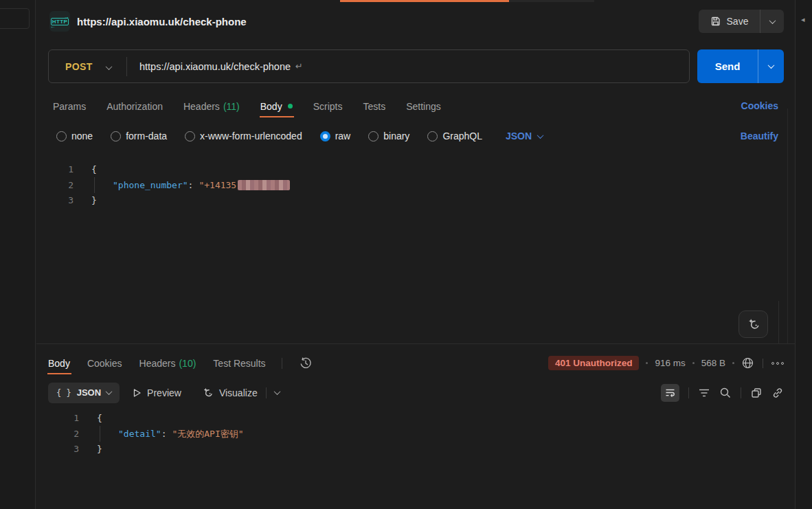 This screenshot has width=812, height=509. What do you see at coordinates (713, 363) in the screenshot?
I see `response-size: 568 B` at bounding box center [713, 363].